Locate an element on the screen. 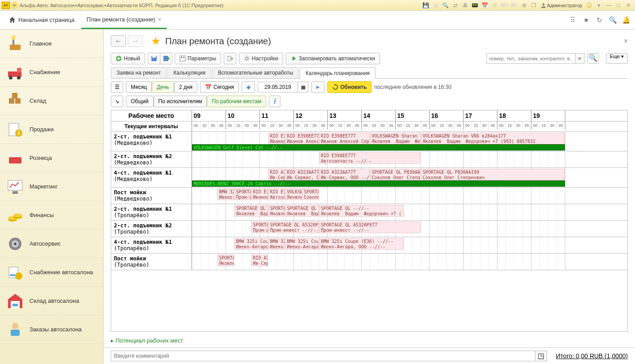 The image size is (635, 364). mode-performers-button: По исполнителям is located at coordinates (180, 101).